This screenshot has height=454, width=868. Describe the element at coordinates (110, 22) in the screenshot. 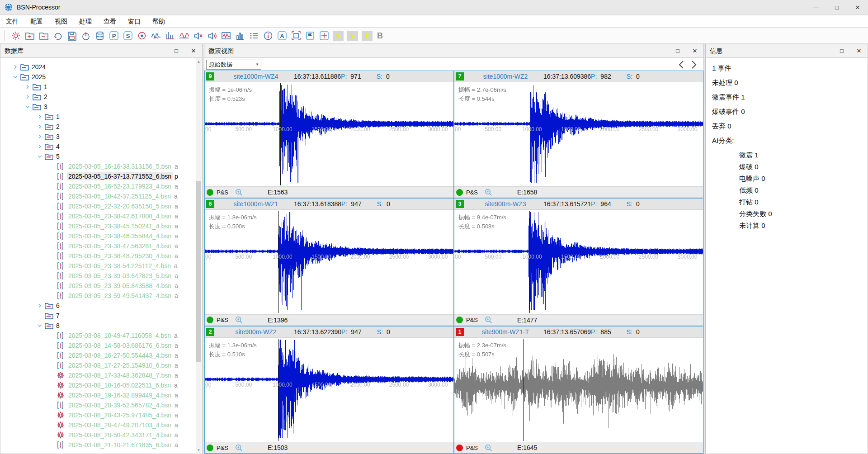

I see `menu-item-5: 查看` at that location.